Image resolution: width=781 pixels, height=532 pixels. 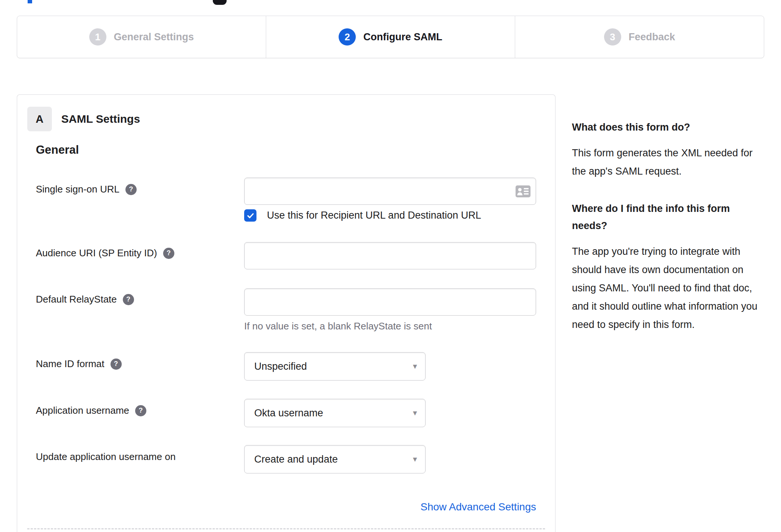 I want to click on application-username-label: Application username ?, so click(x=91, y=410).